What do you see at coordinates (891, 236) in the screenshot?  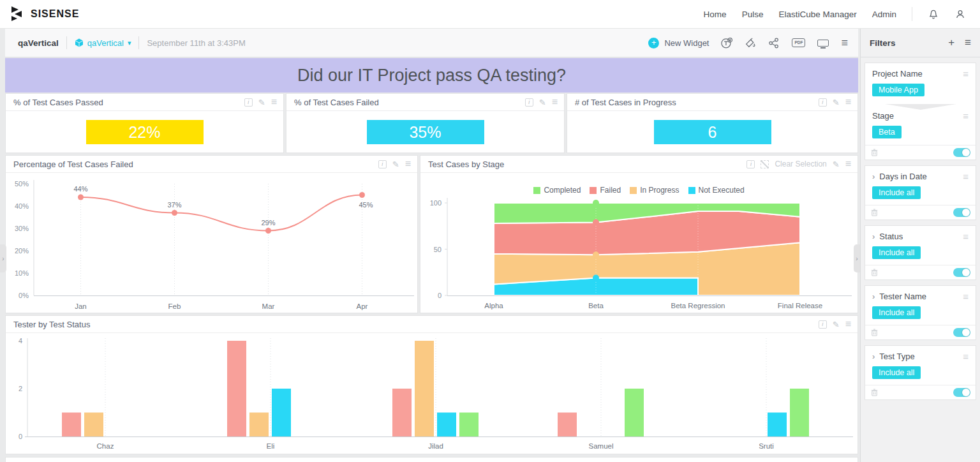 I see `filter-name: Status` at bounding box center [891, 236].